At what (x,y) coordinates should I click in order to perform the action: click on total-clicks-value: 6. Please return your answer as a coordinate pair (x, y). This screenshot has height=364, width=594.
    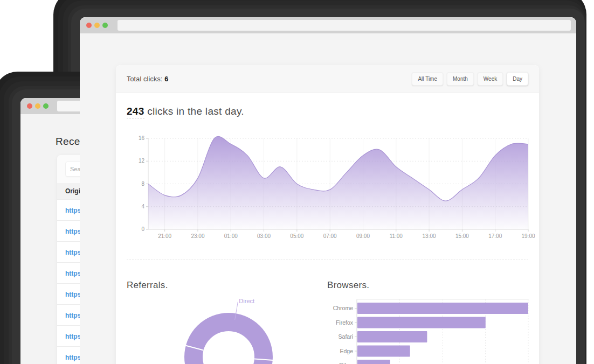
    Looking at the image, I should click on (166, 79).